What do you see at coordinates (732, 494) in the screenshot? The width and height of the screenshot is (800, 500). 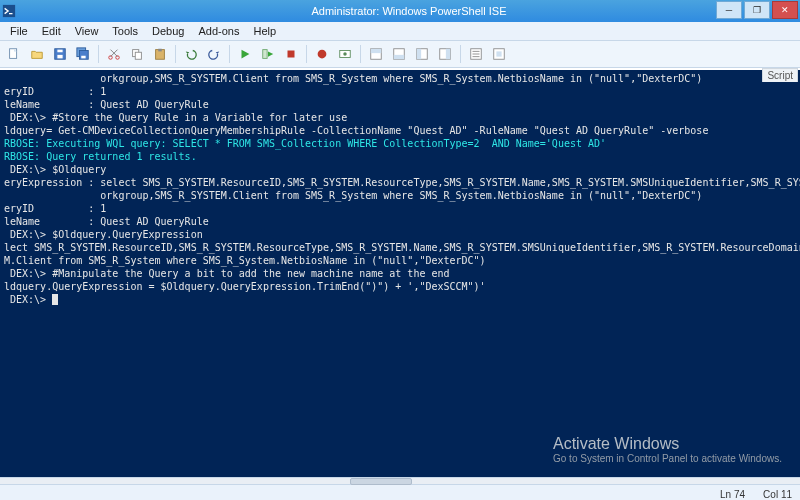 I see `status-line: Ln 74` at bounding box center [732, 494].